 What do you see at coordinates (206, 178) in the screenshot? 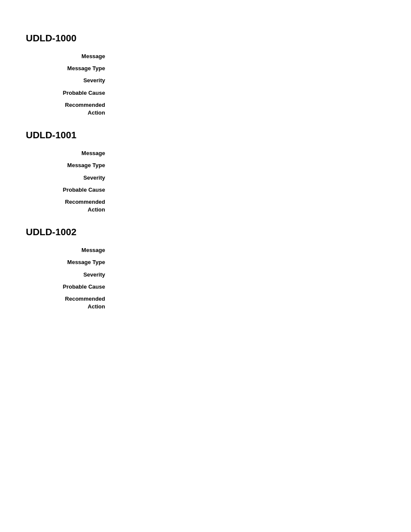
I see `section-udld-1001-field-2: Severity` at bounding box center [206, 178].